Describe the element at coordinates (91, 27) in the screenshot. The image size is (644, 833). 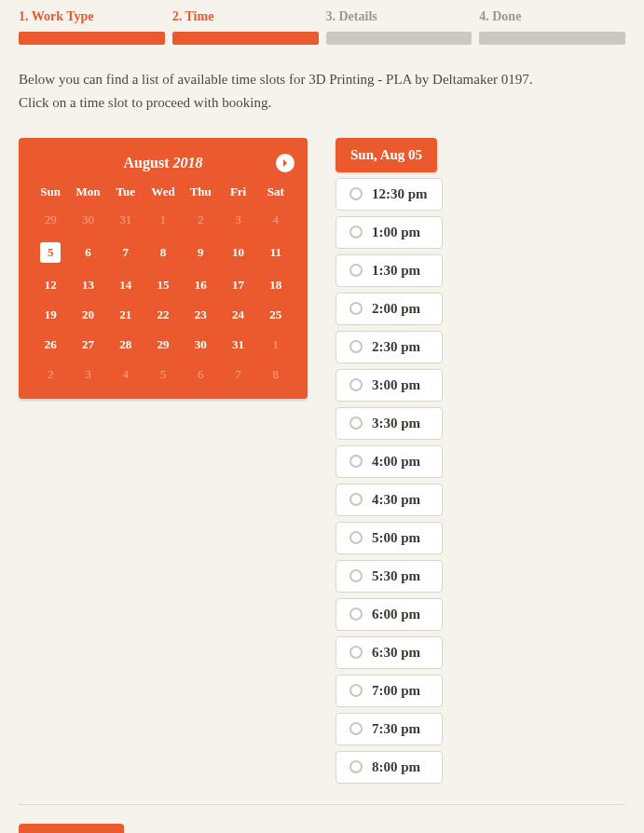
I see `step-1: 1. Work Type` at that location.